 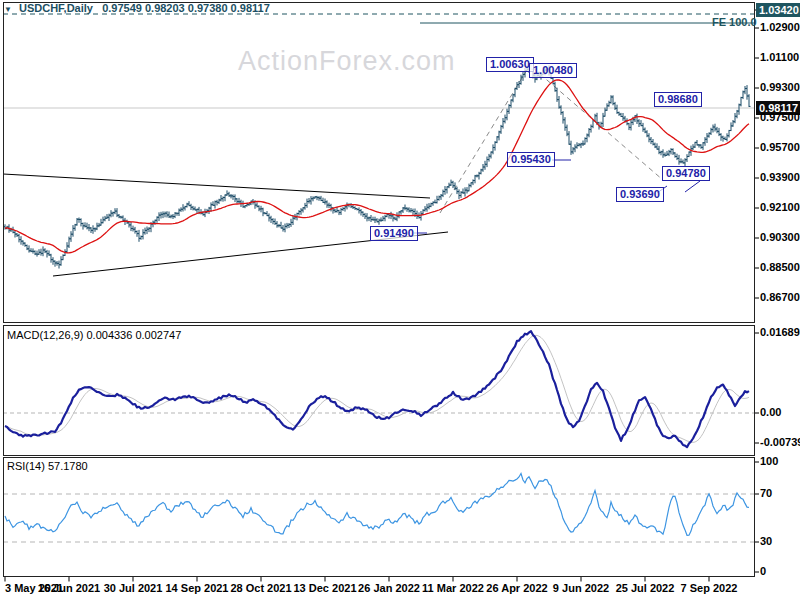 I want to click on rsi-axis-label: 100, so click(x=769, y=461).